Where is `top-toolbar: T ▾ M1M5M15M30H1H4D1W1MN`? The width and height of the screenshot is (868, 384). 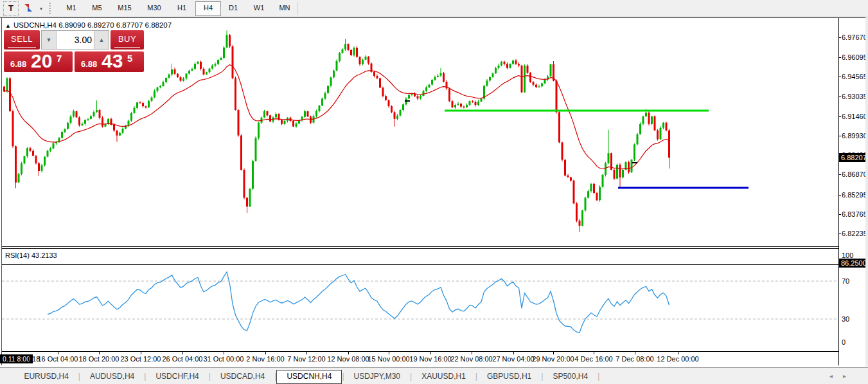 top-toolbar: T ▾ M1M5M15M30H1H4D1W1MN is located at coordinates (434, 9).